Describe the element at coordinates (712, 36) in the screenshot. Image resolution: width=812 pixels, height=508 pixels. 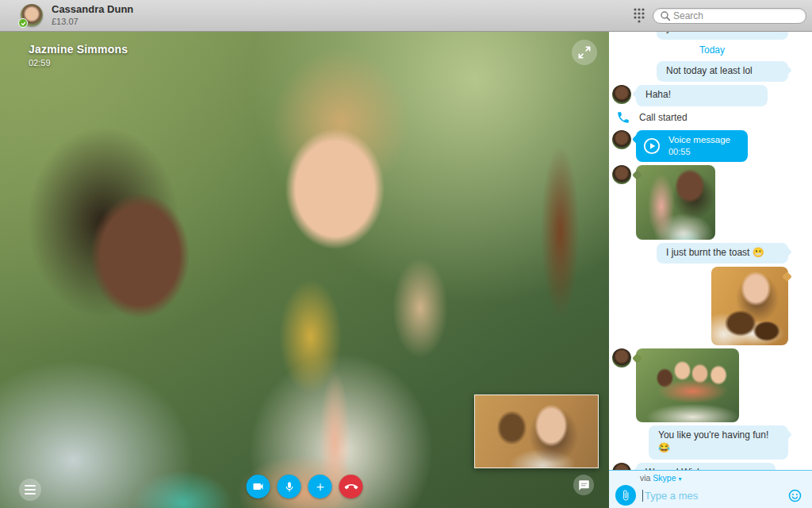
I see `partial-message: yes` at that location.